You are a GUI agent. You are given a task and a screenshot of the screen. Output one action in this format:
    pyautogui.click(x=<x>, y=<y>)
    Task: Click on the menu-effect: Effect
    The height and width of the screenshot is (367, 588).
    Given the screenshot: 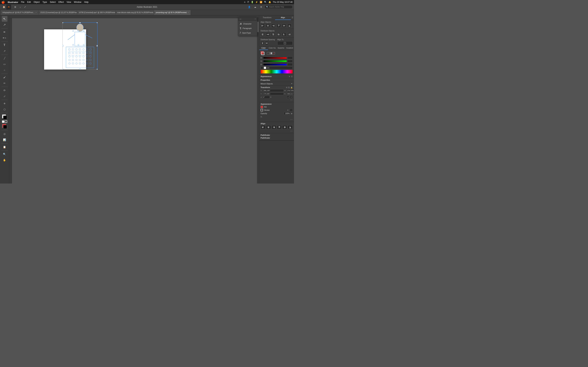 What is the action you would take?
    pyautogui.click(x=61, y=2)
    